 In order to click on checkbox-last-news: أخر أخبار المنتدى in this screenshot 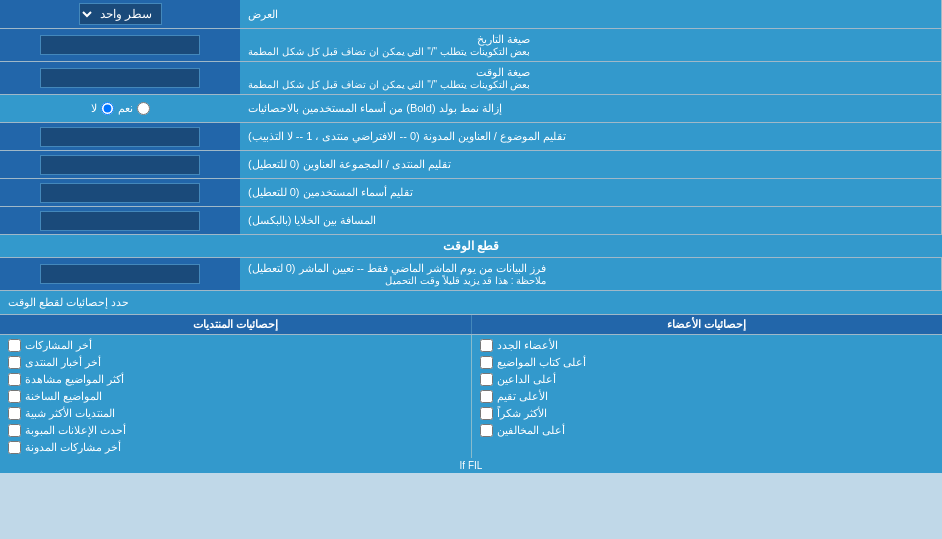, I will do `click(236, 362)`.